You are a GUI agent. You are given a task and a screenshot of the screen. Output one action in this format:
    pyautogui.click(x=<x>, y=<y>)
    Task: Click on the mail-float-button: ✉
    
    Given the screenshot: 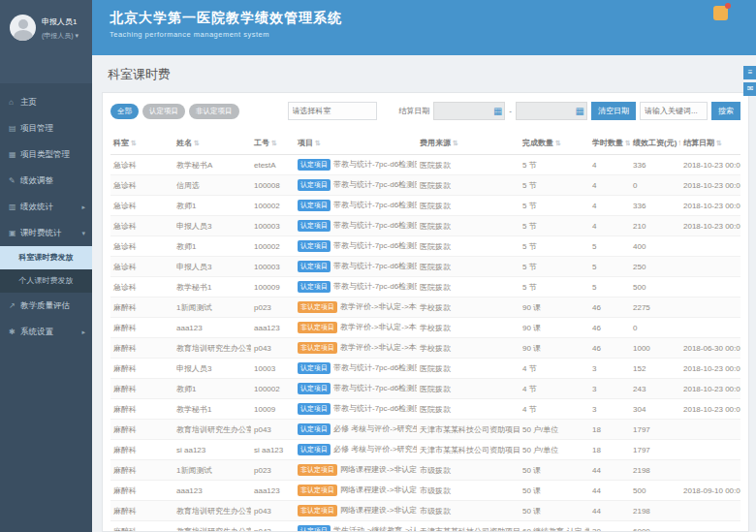 What is the action you would take?
    pyautogui.click(x=750, y=89)
    